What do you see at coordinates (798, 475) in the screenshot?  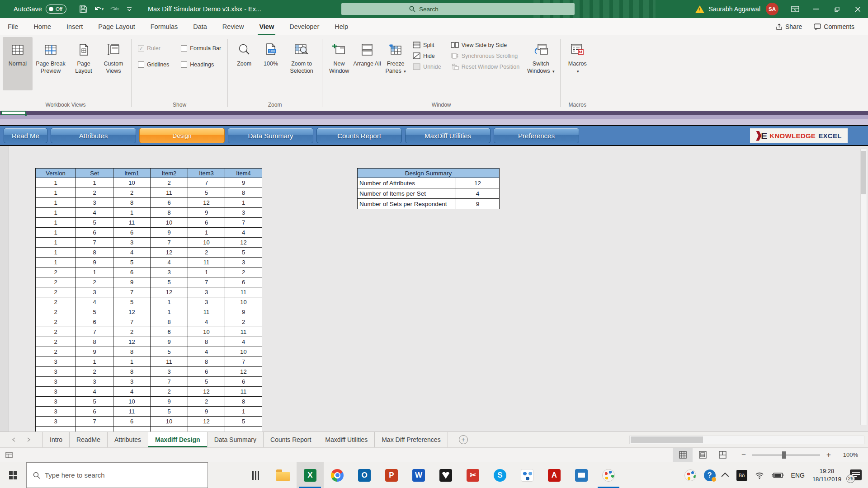 I see `language-indicator: ENG` at bounding box center [798, 475].